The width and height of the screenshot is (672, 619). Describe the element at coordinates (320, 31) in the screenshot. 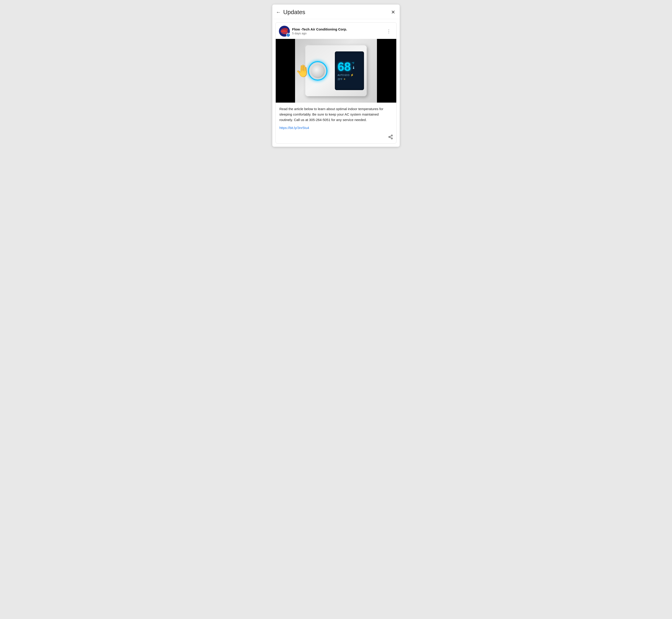

I see `author-text: Flow -Tech Air Conditioning Corp. 5 days…` at that location.